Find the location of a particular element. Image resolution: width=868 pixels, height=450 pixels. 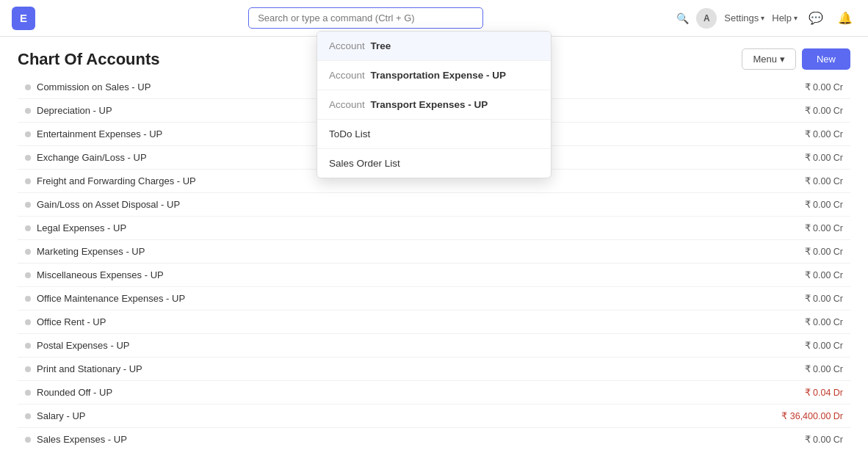

account-name: Salary - UP is located at coordinates (61, 415).